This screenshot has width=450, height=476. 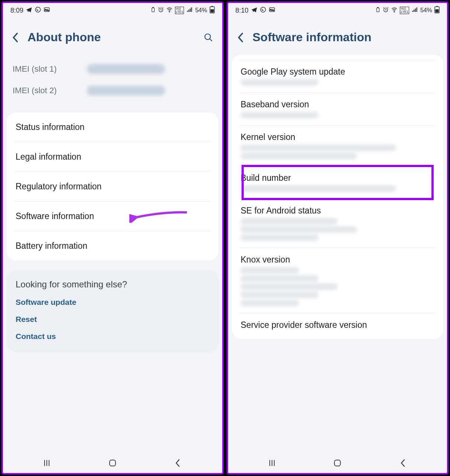 I want to click on service-provider-sw-item: Service provider software version, so click(x=338, y=326).